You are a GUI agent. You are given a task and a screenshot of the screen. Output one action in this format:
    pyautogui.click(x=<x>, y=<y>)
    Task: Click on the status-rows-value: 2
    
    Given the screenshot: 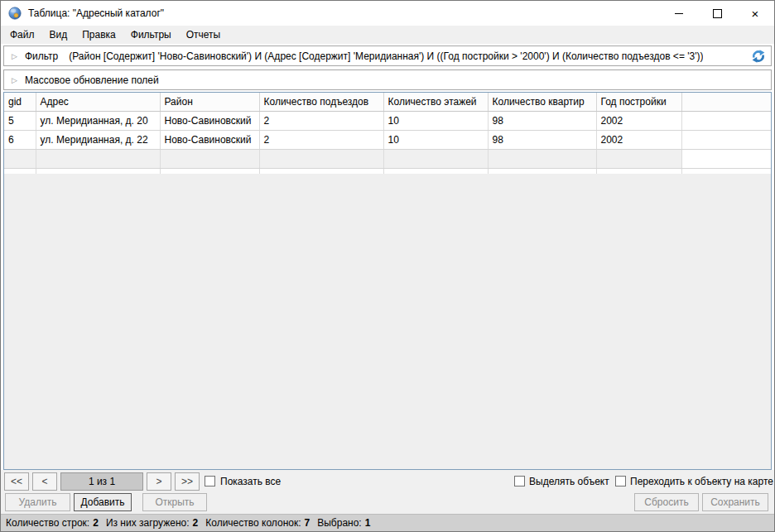 What is the action you would take?
    pyautogui.click(x=96, y=523)
    